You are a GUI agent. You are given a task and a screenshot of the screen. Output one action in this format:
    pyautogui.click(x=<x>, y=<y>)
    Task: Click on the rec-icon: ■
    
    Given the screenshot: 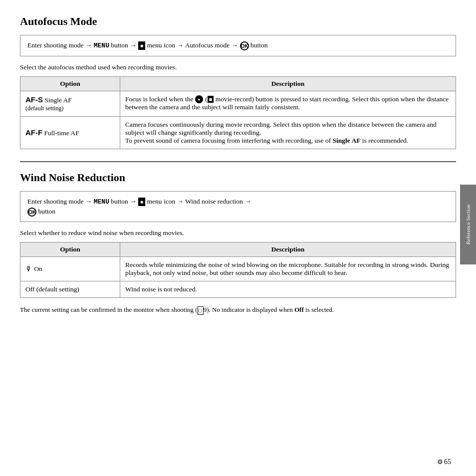 What is the action you would take?
    pyautogui.click(x=211, y=99)
    